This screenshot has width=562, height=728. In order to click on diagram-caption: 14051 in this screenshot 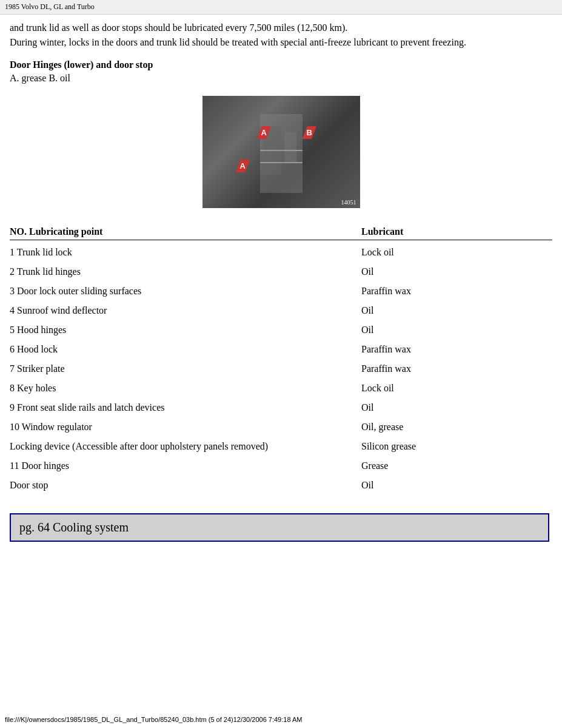, I will do `click(349, 203)`.